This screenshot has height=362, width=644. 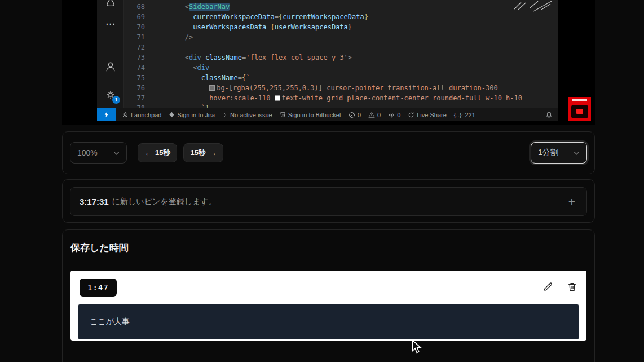 What do you see at coordinates (323, 202) in the screenshot?
I see `pin-message: 3:17:31 に新しいピンを登録します。` at bounding box center [323, 202].